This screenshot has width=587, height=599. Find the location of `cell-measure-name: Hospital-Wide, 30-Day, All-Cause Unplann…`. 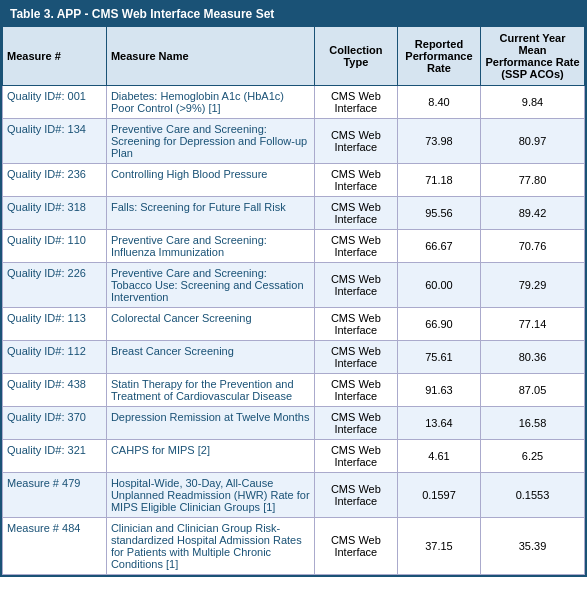

cell-measure-name: Hospital-Wide, 30-Day, All-Cause Unplann… is located at coordinates (210, 496).